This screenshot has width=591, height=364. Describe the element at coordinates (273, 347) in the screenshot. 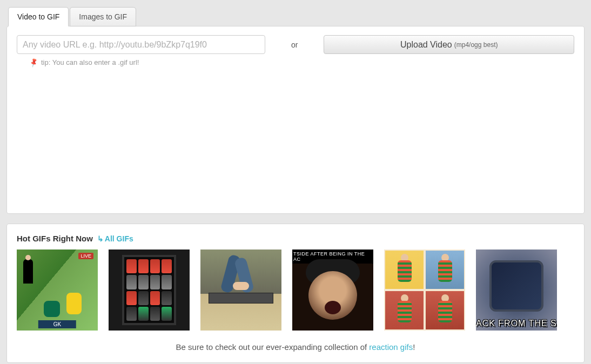

I see `footer-prefix: Be sure to check out our ever-expanding …` at that location.